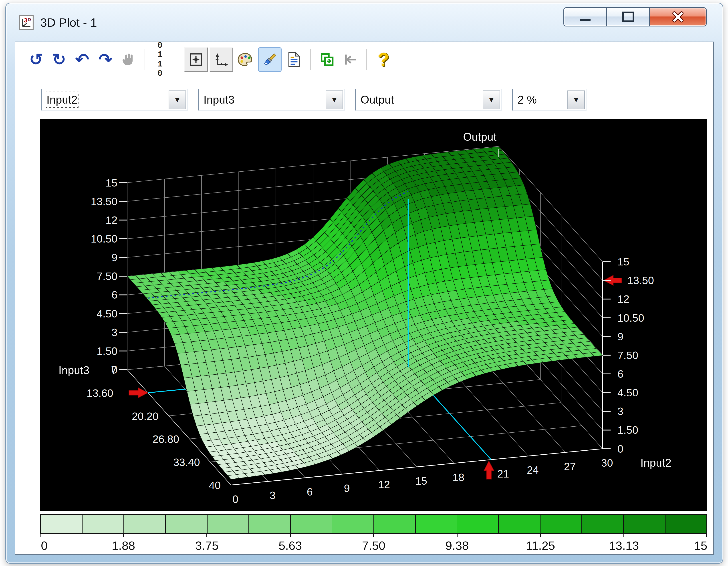  What do you see at coordinates (383, 60) in the screenshot?
I see `help-button: ?` at bounding box center [383, 60].